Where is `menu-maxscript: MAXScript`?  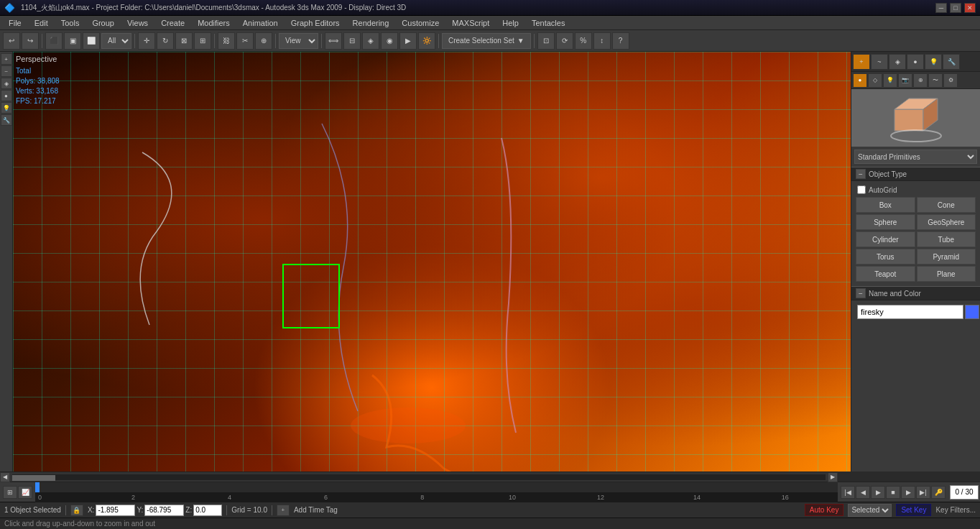 menu-maxscript: MAXScript is located at coordinates (471, 23).